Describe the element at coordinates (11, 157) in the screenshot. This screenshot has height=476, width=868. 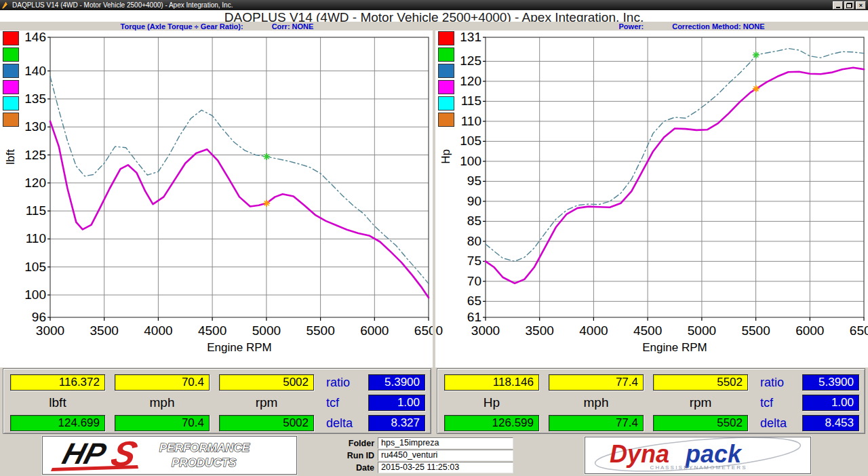
I see `torque-y-axis-title: lbft` at that location.